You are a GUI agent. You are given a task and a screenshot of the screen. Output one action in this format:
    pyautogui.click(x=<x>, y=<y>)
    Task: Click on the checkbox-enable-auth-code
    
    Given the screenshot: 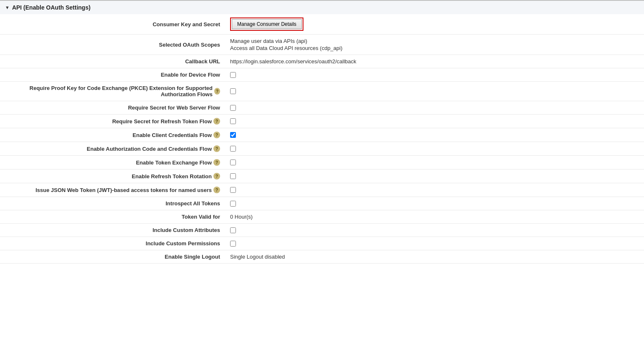 What is the action you would take?
    pyautogui.click(x=233, y=149)
    